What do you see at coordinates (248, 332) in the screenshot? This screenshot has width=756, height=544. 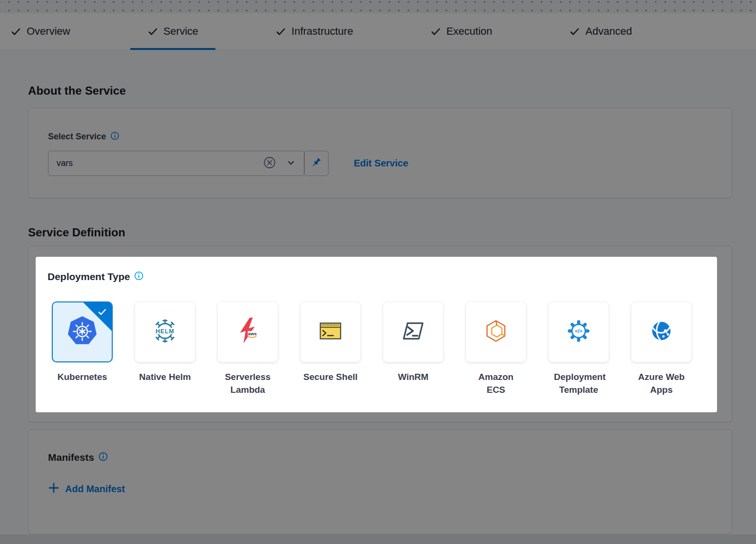 I see `serverless-lambda-icon: aws` at bounding box center [248, 332].